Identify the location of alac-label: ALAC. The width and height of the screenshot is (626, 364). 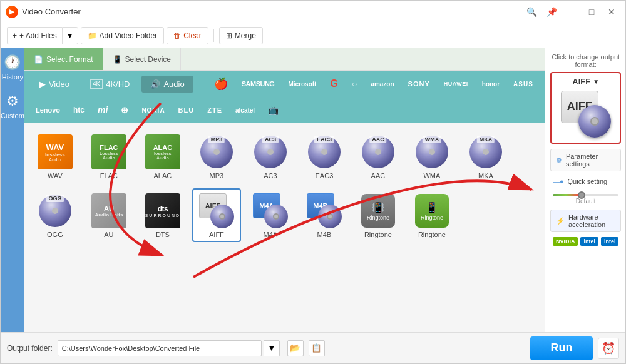
(163, 176).